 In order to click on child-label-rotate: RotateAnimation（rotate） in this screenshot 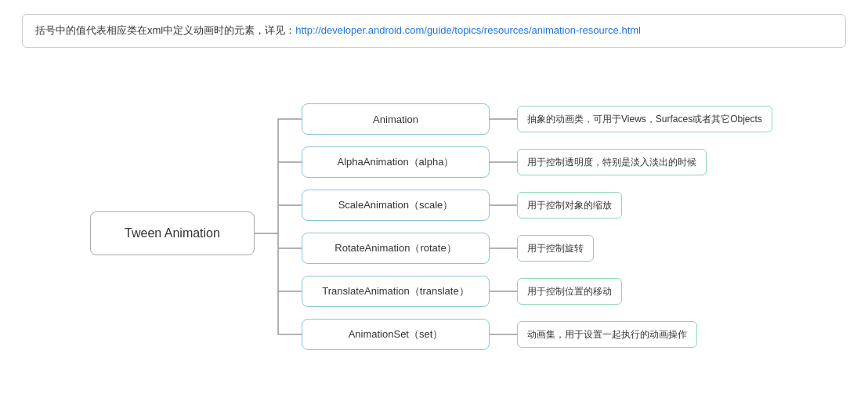, I will do `click(395, 248)`.